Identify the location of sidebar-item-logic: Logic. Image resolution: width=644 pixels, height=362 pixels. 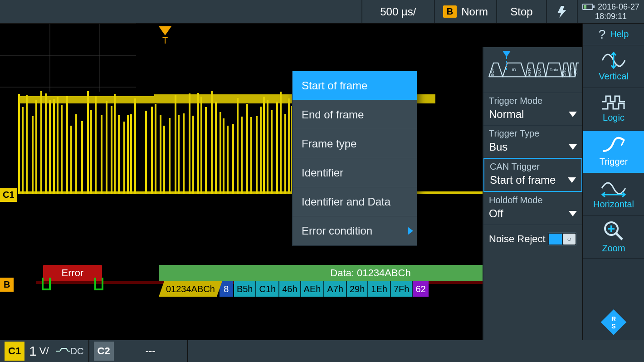
(614, 109).